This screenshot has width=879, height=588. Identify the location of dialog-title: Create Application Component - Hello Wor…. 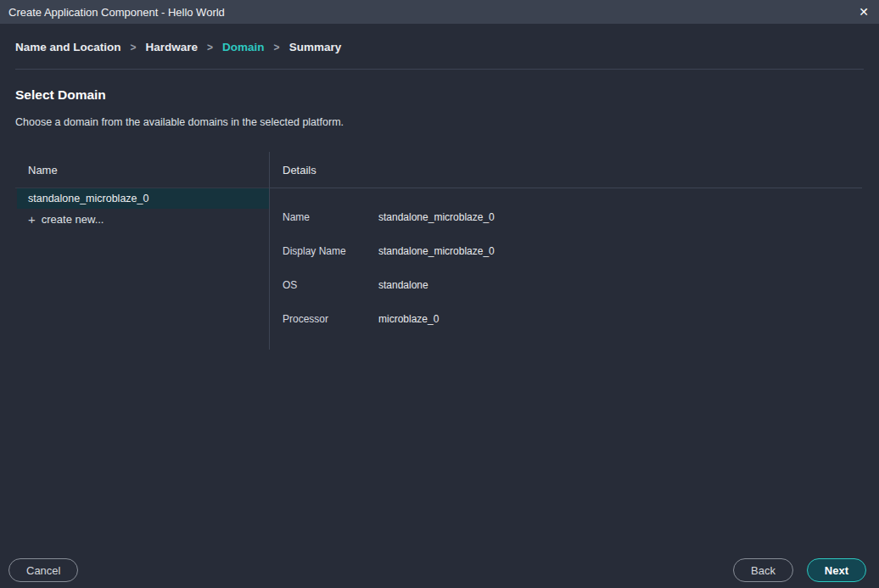
(117, 12).